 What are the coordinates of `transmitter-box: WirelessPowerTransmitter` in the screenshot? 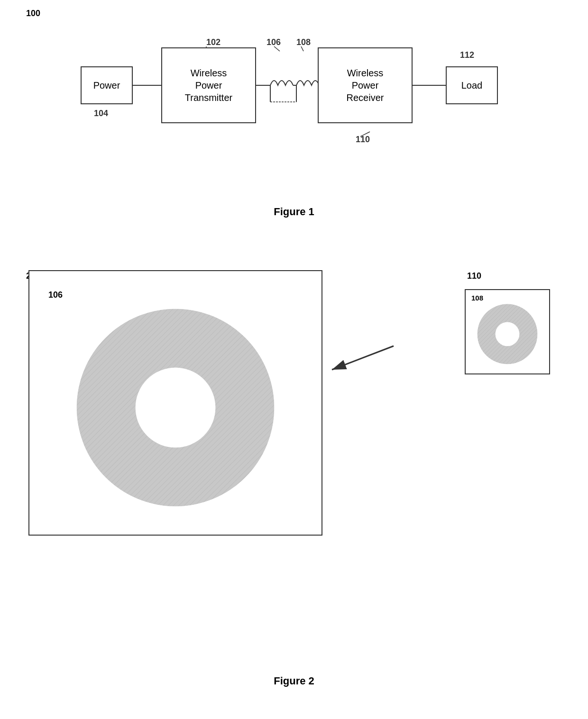 It's located at (209, 85).